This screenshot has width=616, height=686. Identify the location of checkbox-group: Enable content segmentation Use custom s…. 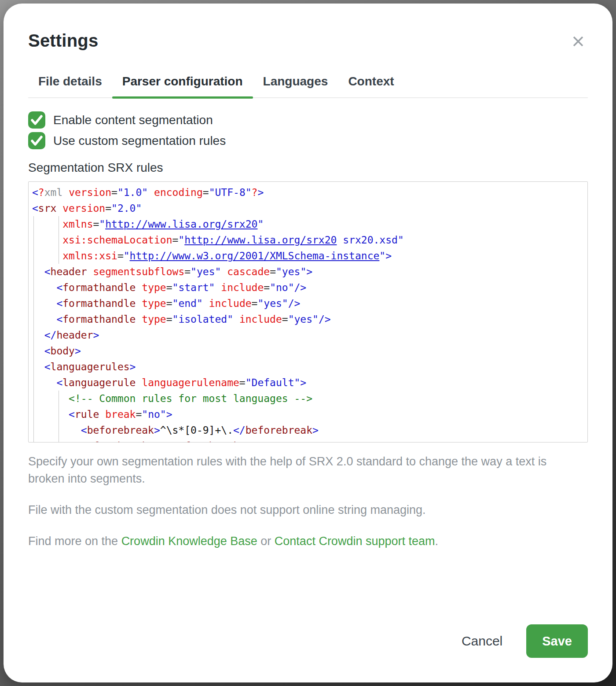
(308, 130).